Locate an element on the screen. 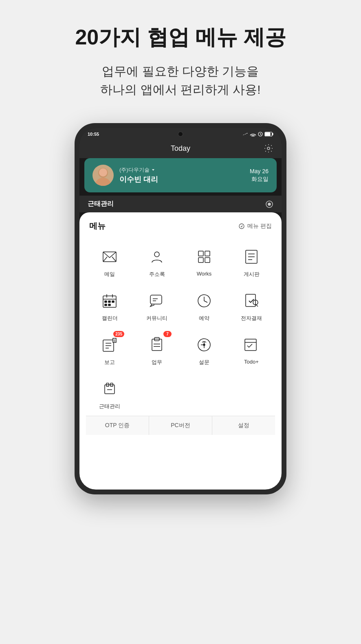 This screenshot has height=644, width=361. menu-edit-button: 메뉴 편집 is located at coordinates (255, 226).